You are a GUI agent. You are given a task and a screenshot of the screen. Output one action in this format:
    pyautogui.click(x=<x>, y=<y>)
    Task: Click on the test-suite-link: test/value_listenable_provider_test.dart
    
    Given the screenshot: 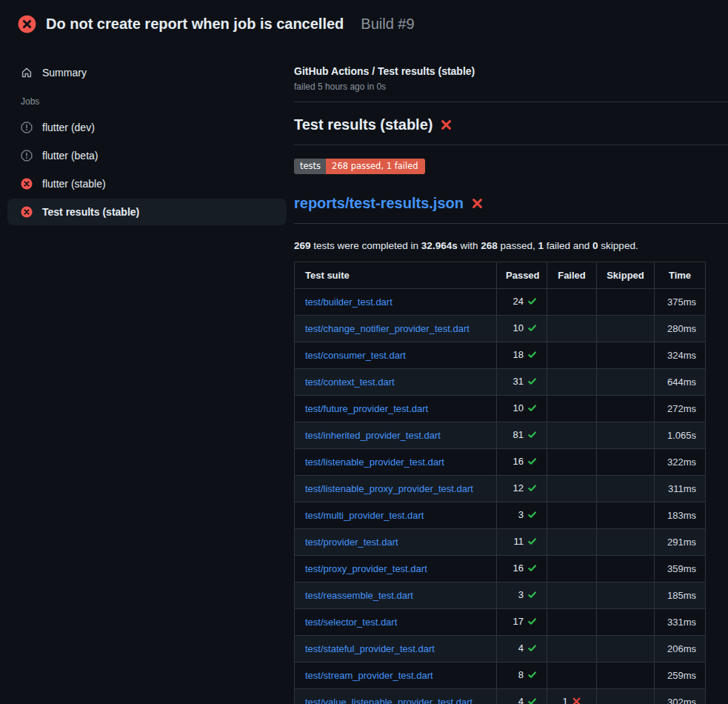 What is the action you would take?
    pyautogui.click(x=389, y=700)
    